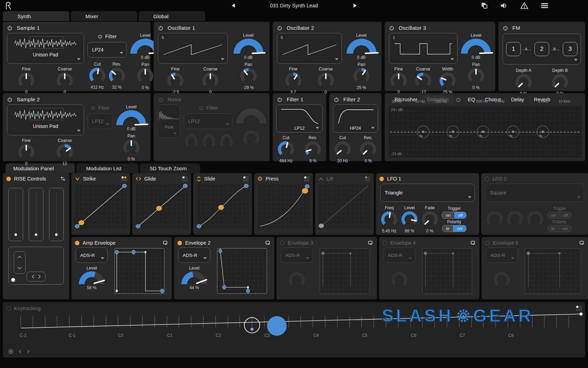 The height and width of the screenshot is (368, 588). What do you see at coordinates (175, 81) in the screenshot?
I see `fine-knob: Fine-2.5` at bounding box center [175, 81].